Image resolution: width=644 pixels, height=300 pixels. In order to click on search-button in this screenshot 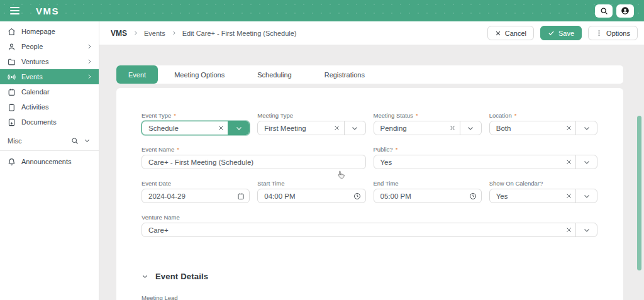, I will do `click(604, 11)`.